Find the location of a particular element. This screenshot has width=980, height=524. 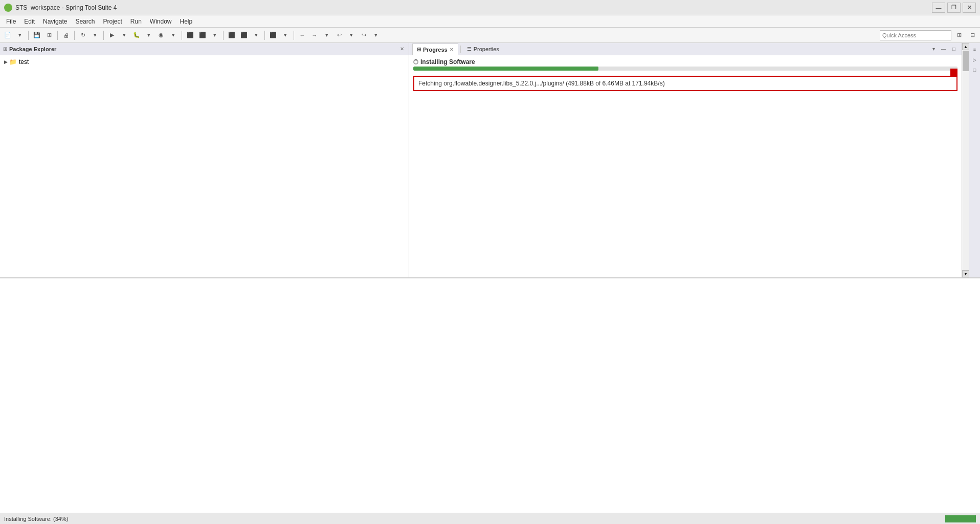

menu-search: Search is located at coordinates (85, 21).